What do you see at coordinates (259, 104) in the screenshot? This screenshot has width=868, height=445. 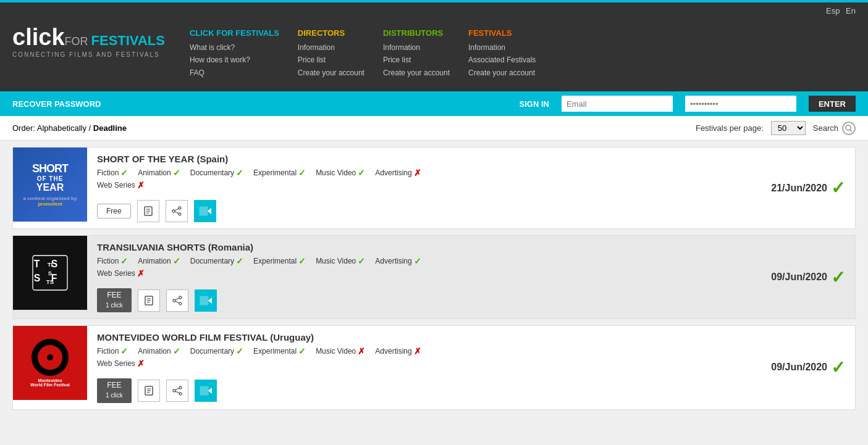 I see `recover-password-link: RECOVER PASSWORD` at bounding box center [259, 104].